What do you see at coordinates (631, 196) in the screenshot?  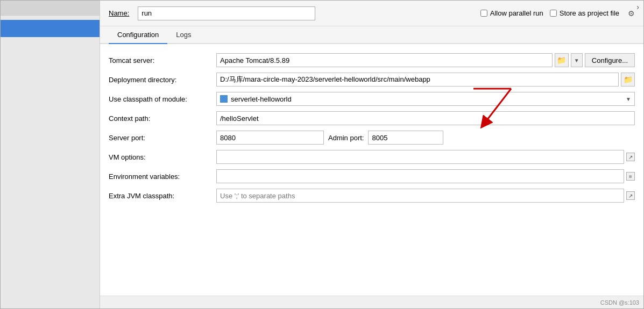 I see `extra-jvm-expand-icon: ↗` at bounding box center [631, 196].